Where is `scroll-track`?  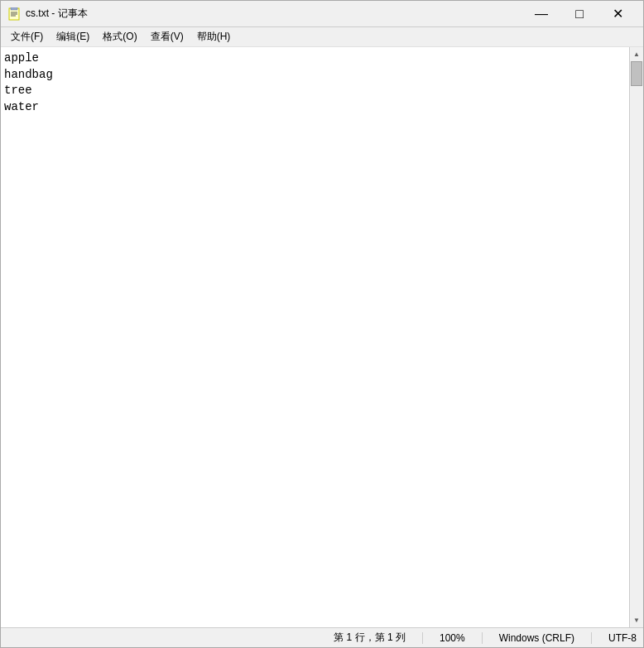
scroll-track is located at coordinates (637, 338).